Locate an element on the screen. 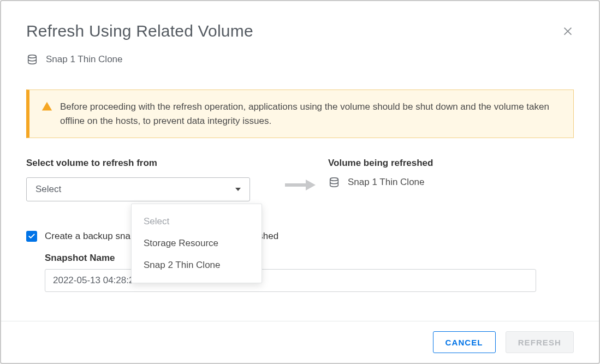 Image resolution: width=600 pixels, height=364 pixels. check-icon is located at coordinates (32, 236).